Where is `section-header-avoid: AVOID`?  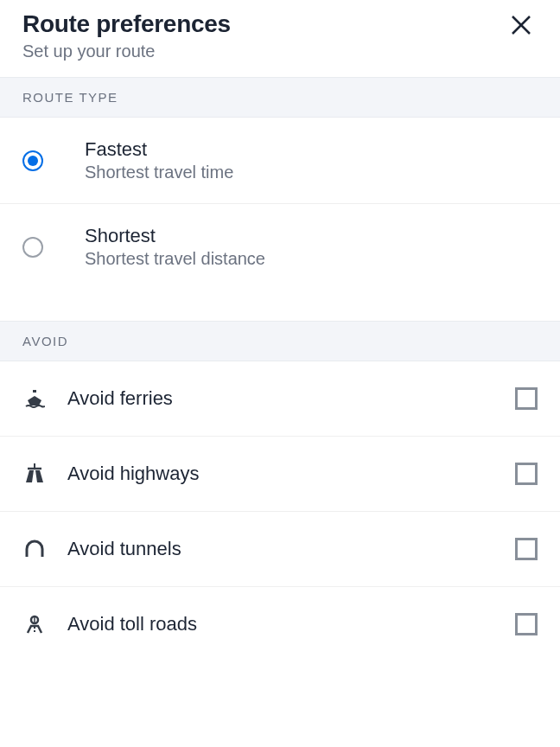
section-header-avoid: AVOID is located at coordinates (280, 341).